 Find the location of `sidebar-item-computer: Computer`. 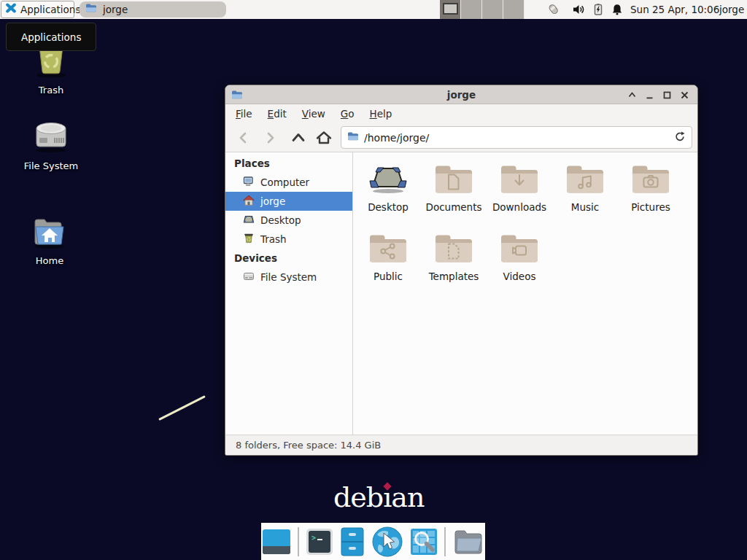

sidebar-item-computer: Computer is located at coordinates (289, 182).